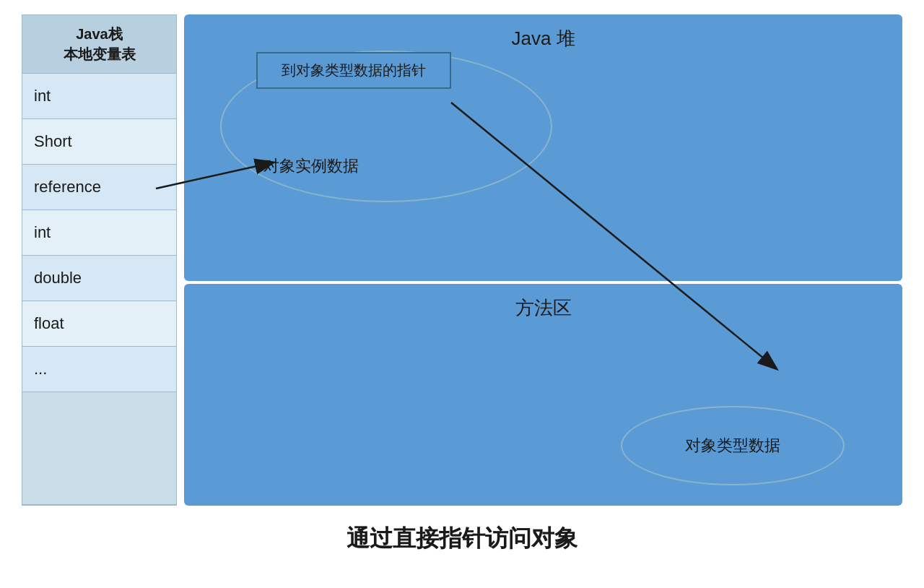 The height and width of the screenshot is (588, 924). Describe the element at coordinates (100, 449) in the screenshot. I see `stack-spacer` at that location.